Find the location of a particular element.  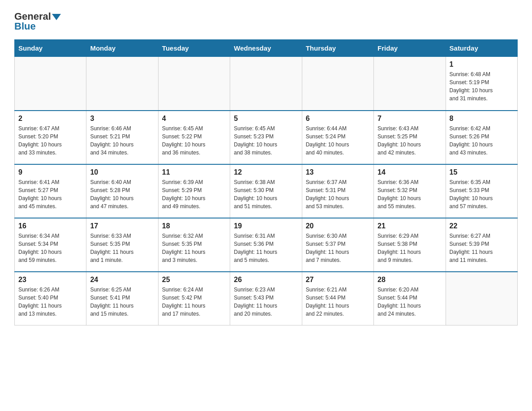

day-number: 17 is located at coordinates (122, 226).